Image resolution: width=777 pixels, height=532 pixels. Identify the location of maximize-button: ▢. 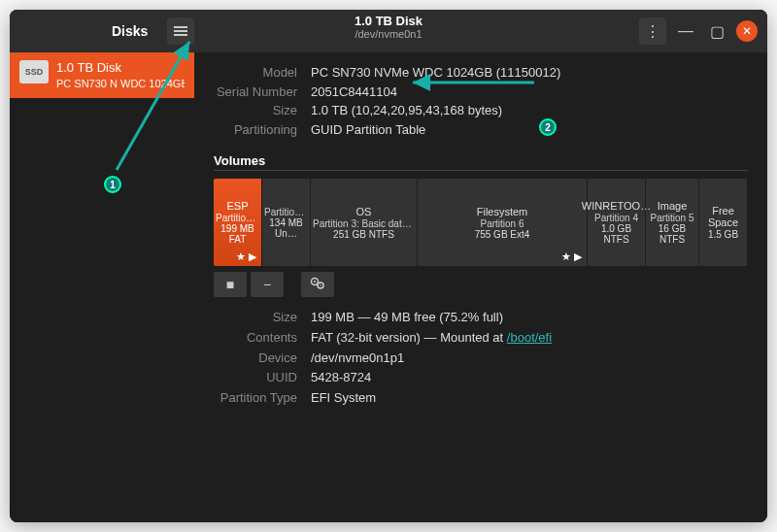
(717, 31).